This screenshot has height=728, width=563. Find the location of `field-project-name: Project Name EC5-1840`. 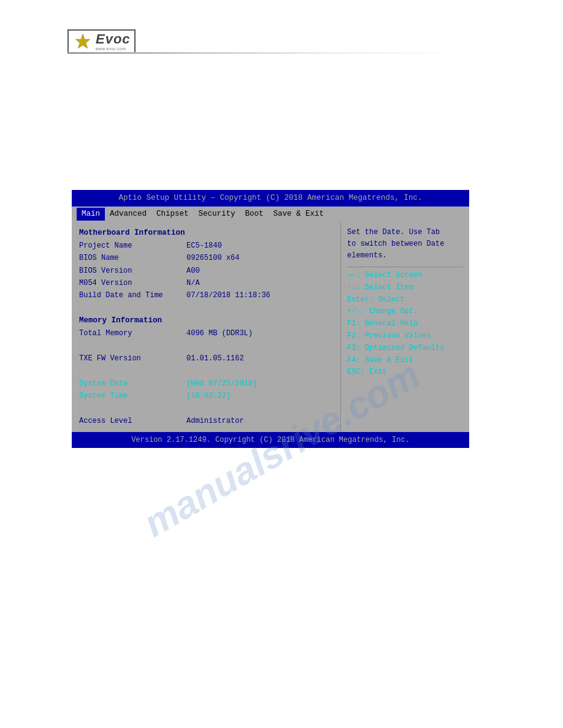

field-project-name: Project Name EC5-1840 is located at coordinates (206, 246).